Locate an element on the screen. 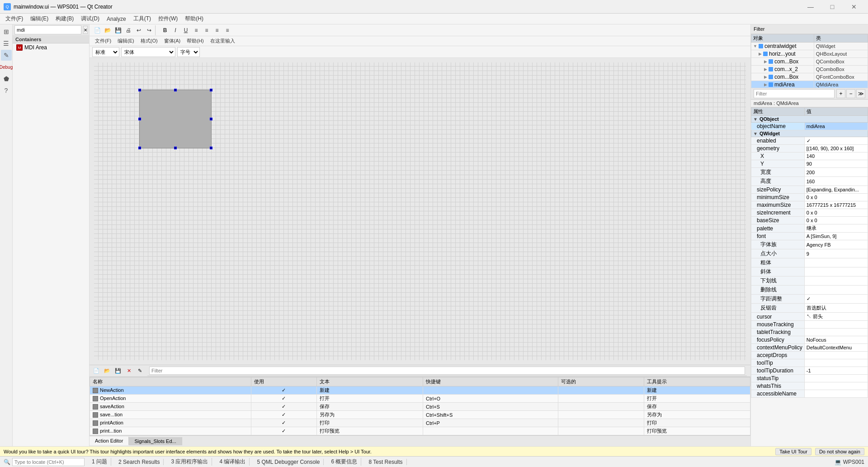 This screenshot has height=467, width=868. col-tooltip-header: 工具提示 is located at coordinates (697, 382).